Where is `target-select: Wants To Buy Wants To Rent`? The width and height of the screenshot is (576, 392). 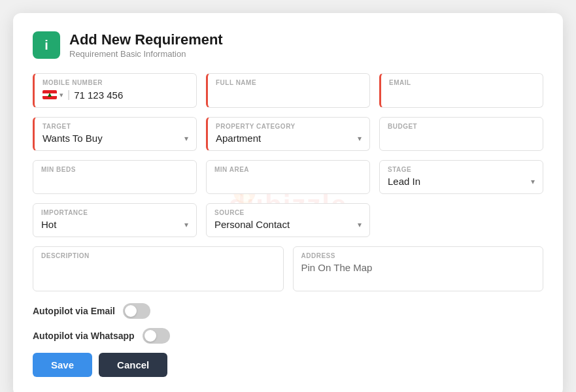
target-select: Wants To Buy Wants To Rent is located at coordinates (114, 139).